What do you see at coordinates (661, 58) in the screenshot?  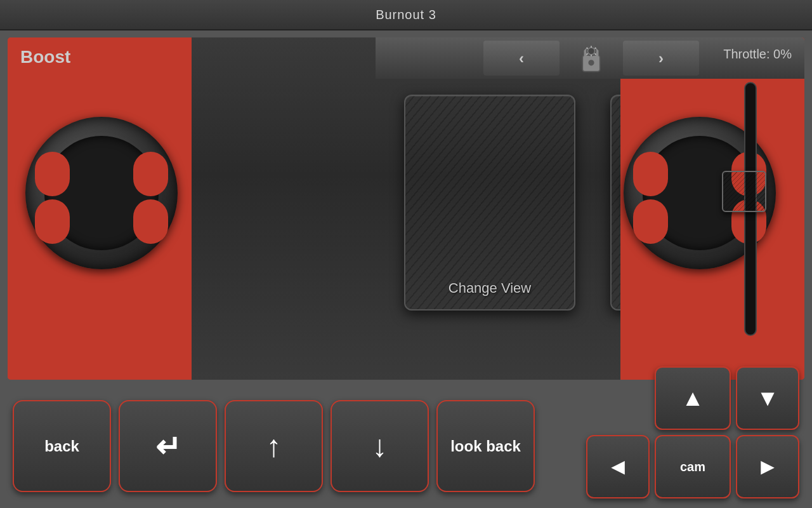 I see `nav-right-icon: ›` at bounding box center [661, 58].